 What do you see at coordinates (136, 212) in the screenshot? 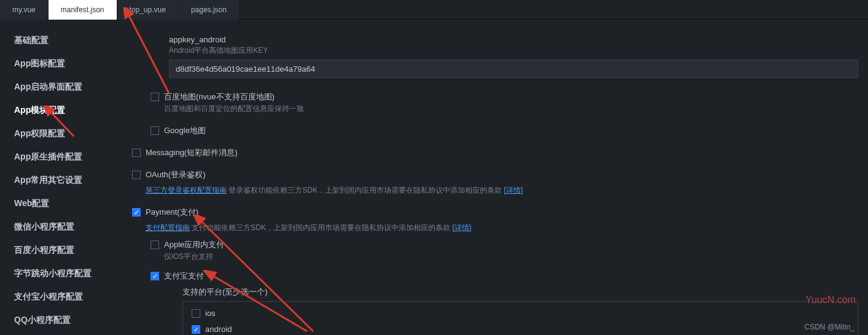
I see `payment-checkbox` at bounding box center [136, 212].